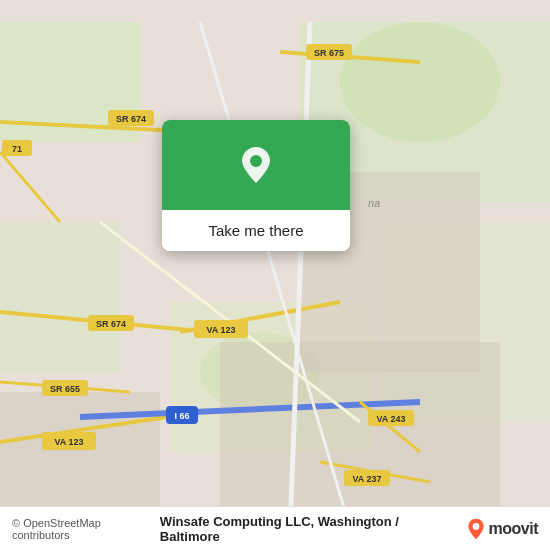 This screenshot has width=550, height=550. I want to click on moovit-logo: moovit, so click(502, 529).